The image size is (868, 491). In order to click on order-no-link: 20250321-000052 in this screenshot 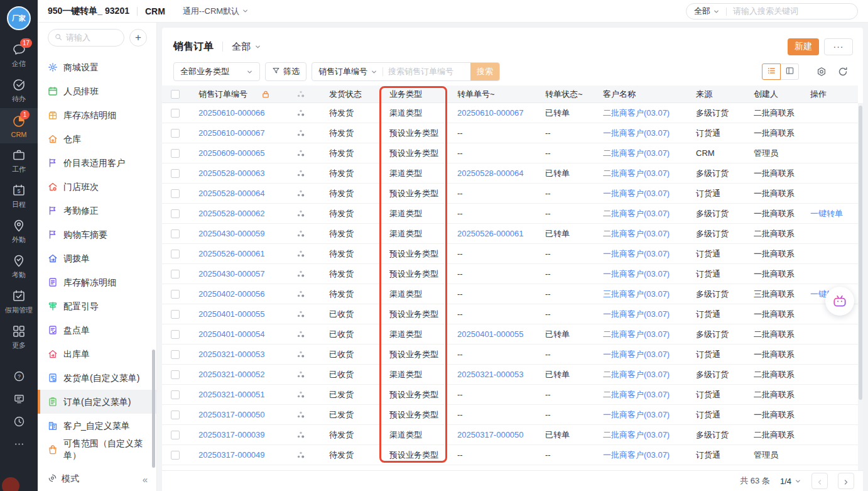, I will do `click(232, 375)`.